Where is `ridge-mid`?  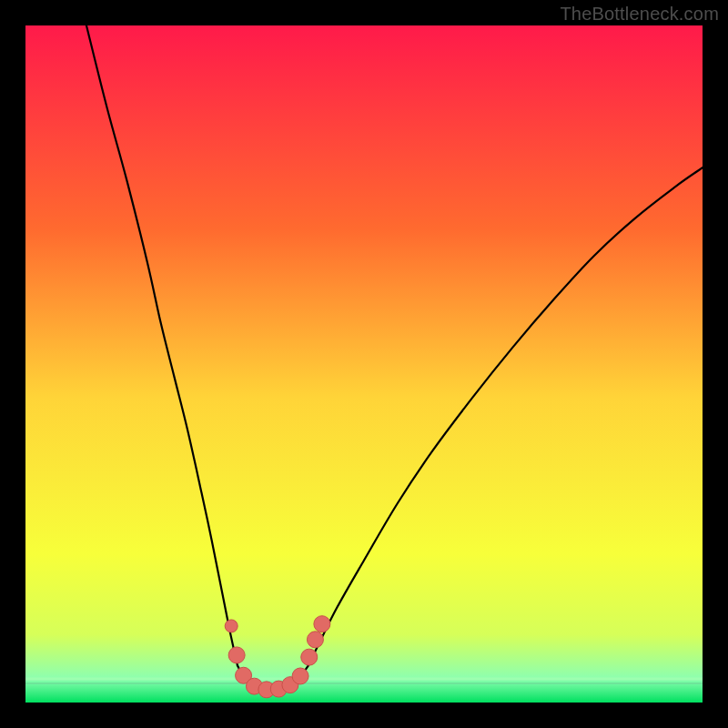 ridge-mid is located at coordinates (364, 683).